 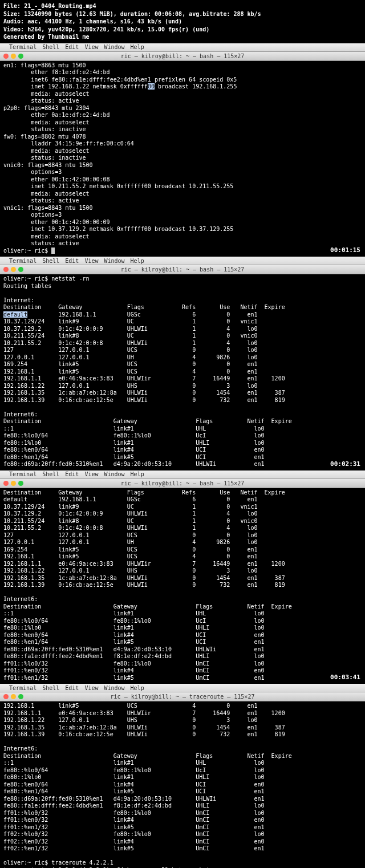 What do you see at coordinates (12, 6) in the screenshot?
I see `file-label: File:` at bounding box center [12, 6].